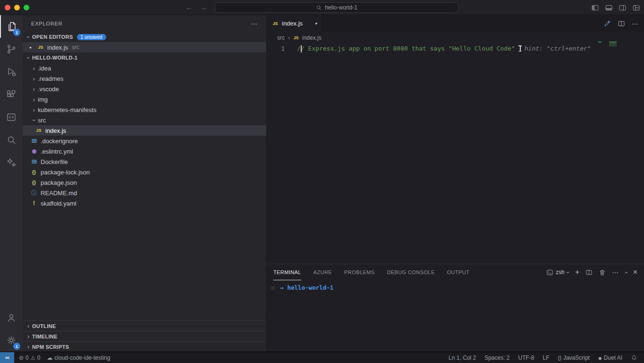 The image size is (644, 363). I want to click on tree-item-folder: .vscode, so click(144, 89).